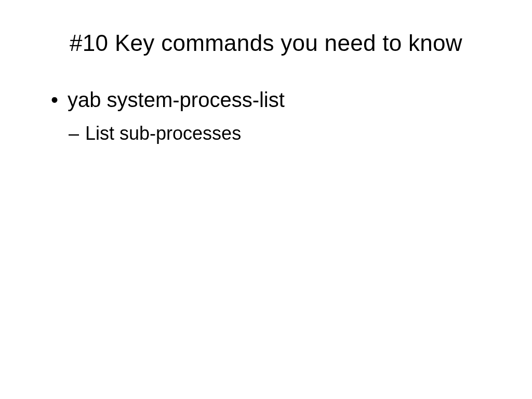  Describe the element at coordinates (273, 100) in the screenshot. I see `bullet-item: yab system-process-list` at that location.